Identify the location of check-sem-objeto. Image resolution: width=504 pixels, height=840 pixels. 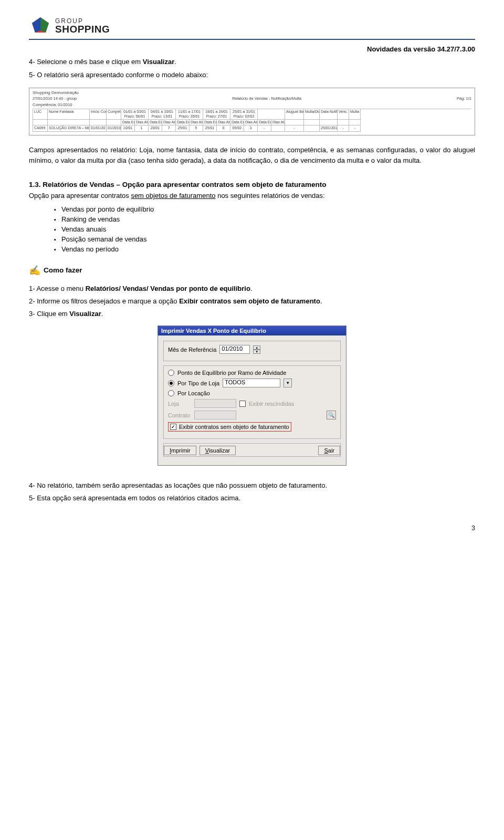
(173, 427).